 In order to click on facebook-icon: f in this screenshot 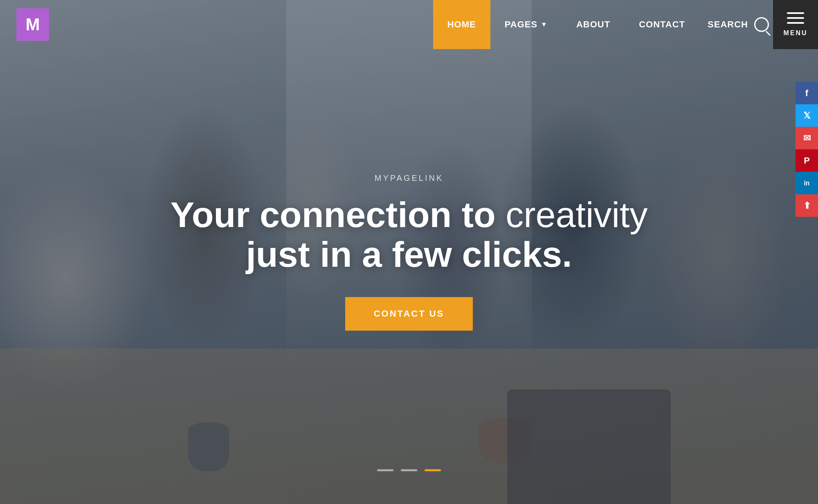, I will do `click(807, 93)`.